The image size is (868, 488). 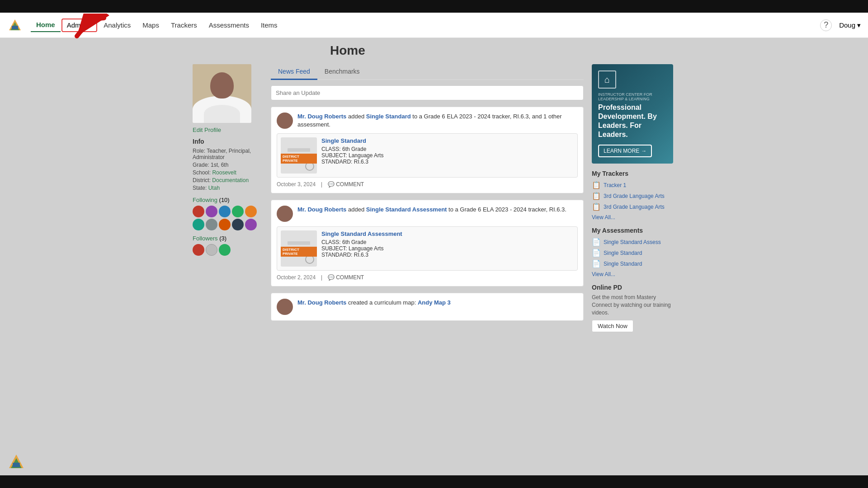 I want to click on info-section: Info Role: Teacher, Principal, Administr…, so click(x=228, y=164).